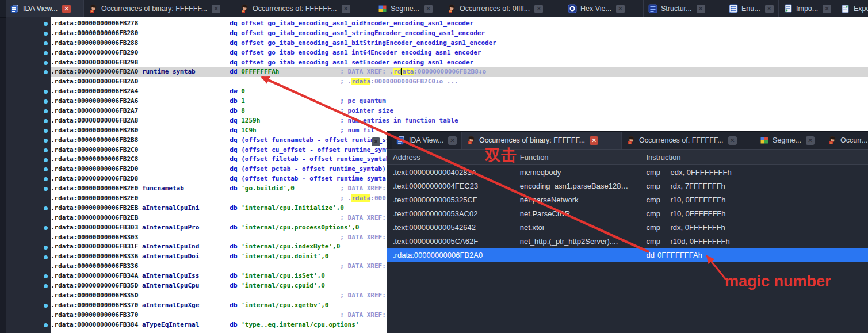  What do you see at coordinates (578, 214) in the screenshot?
I see `cell-function: net.ParseCIDR` at bounding box center [578, 214].